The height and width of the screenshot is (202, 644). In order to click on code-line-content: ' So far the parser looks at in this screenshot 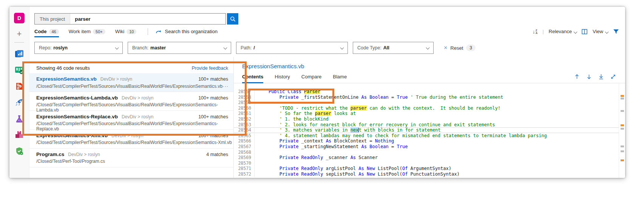, I will do `click(440, 114)`.